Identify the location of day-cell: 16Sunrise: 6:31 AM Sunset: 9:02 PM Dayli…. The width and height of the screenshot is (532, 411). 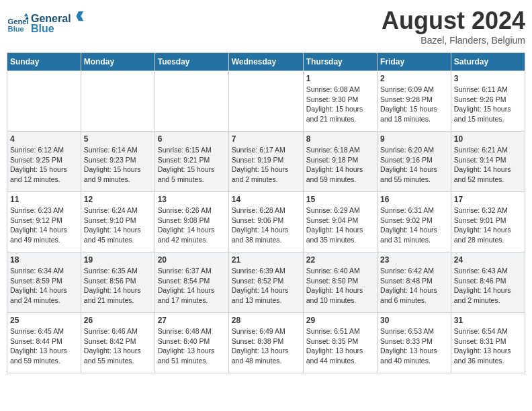
(414, 222).